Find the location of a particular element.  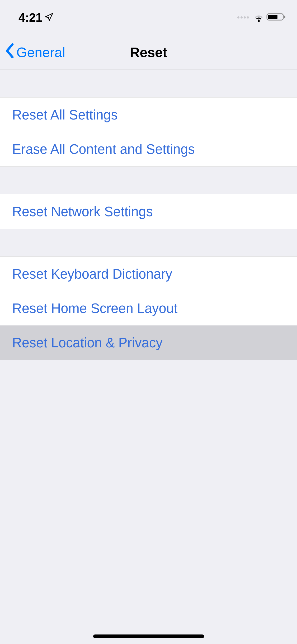

row-reset-network-settings: Reset Network Settings is located at coordinates (148, 211).